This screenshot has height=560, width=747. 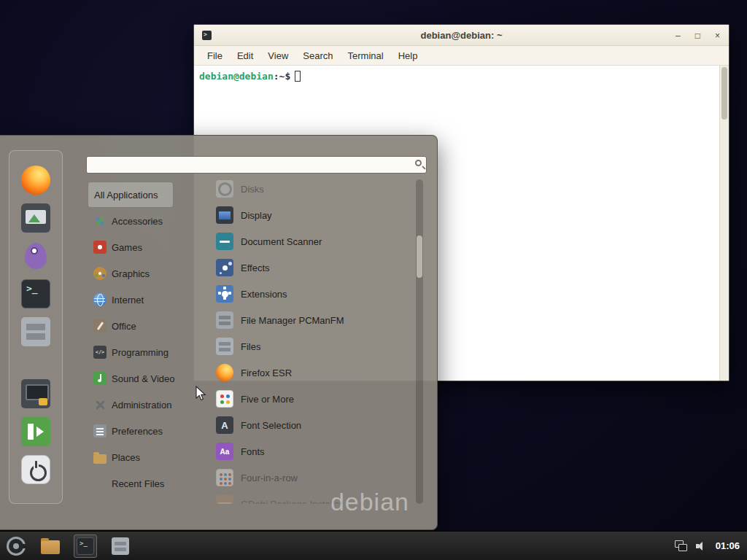 What do you see at coordinates (697, 35) in the screenshot?
I see `window-controls: – □ ×` at bounding box center [697, 35].